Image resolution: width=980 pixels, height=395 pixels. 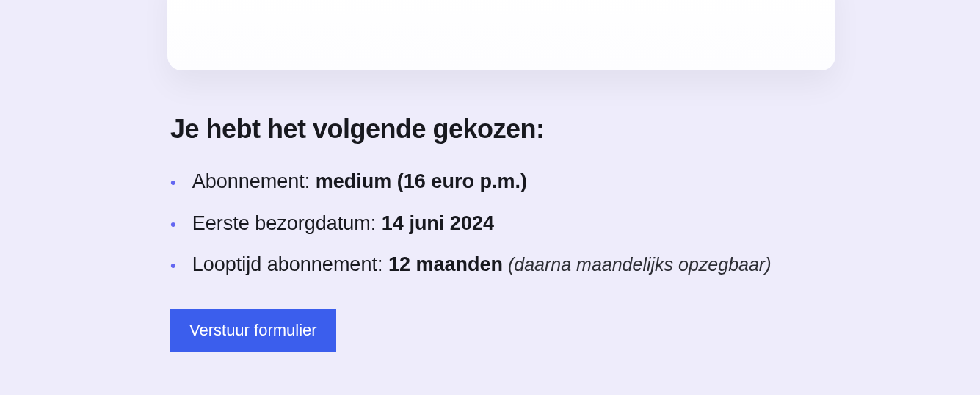 What do you see at coordinates (482, 264) in the screenshot?
I see `list-item-text: Looptijd abonnement: 12 maanden (daarna …` at bounding box center [482, 264].